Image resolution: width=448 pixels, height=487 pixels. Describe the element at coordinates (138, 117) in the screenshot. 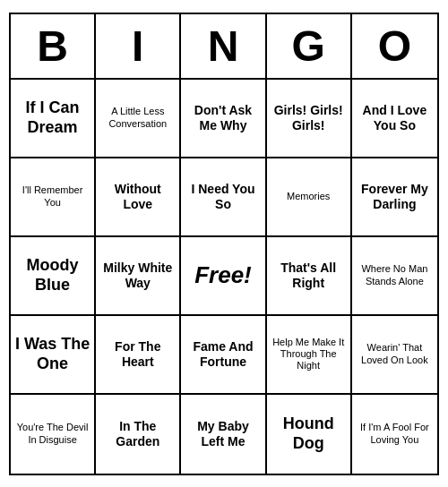

I see `cell-text: A Little Less Conversation` at that location.